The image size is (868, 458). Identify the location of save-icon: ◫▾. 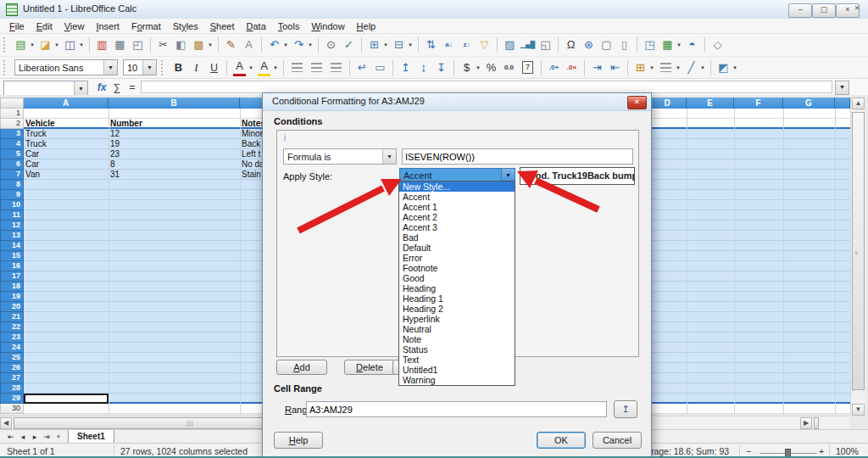
(73, 45).